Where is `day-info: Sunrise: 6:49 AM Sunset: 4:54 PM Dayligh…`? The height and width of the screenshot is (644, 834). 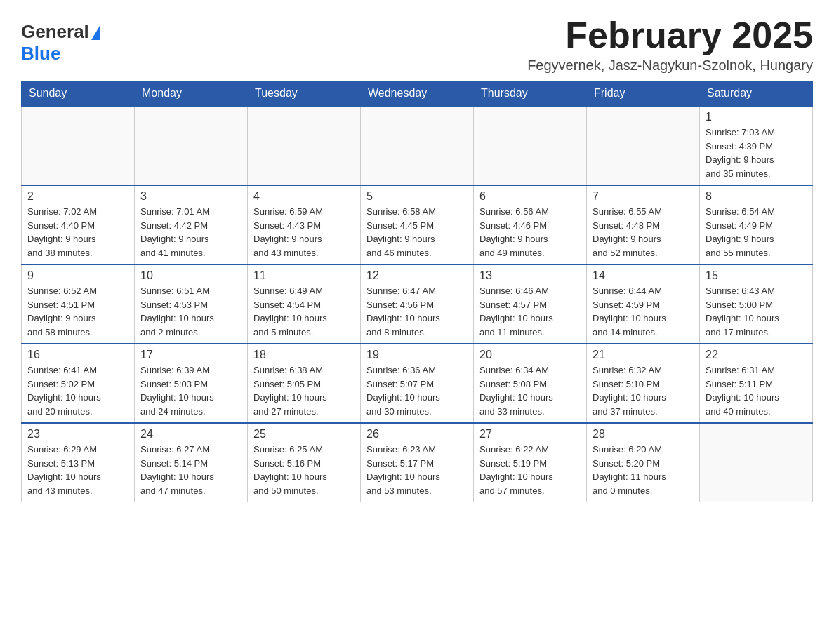
day-info: Sunrise: 6:49 AM Sunset: 4:54 PM Dayligh… is located at coordinates (304, 311).